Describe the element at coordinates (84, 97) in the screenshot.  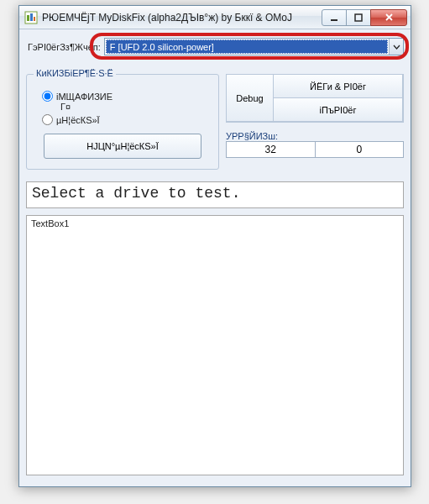
I see `radio-1-label: іМЩАФИЗИЕ` at that location.